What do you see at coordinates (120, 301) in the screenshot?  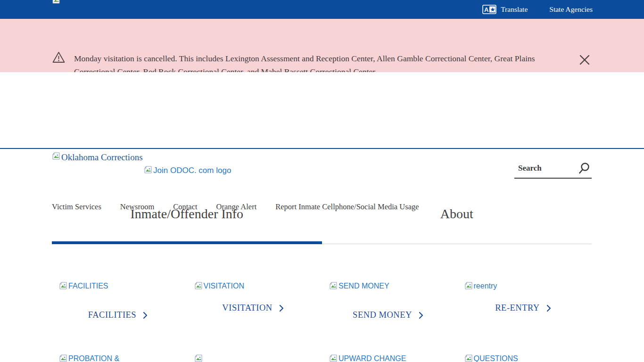 I see `card-facilities: FACILITIES FACILITIES` at bounding box center [120, 301].